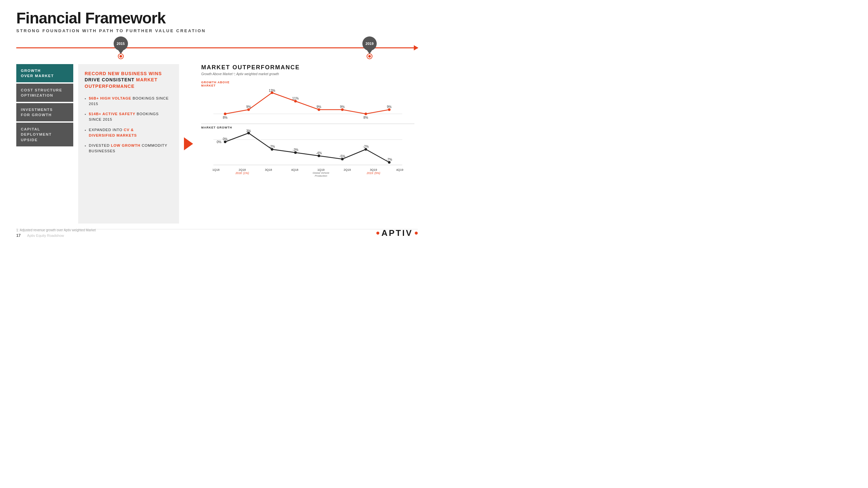 The height and width of the screenshot is (488, 868). Describe the element at coordinates (347, 170) in the screenshot. I see `x-label-2q19: 2Q19` at that location.